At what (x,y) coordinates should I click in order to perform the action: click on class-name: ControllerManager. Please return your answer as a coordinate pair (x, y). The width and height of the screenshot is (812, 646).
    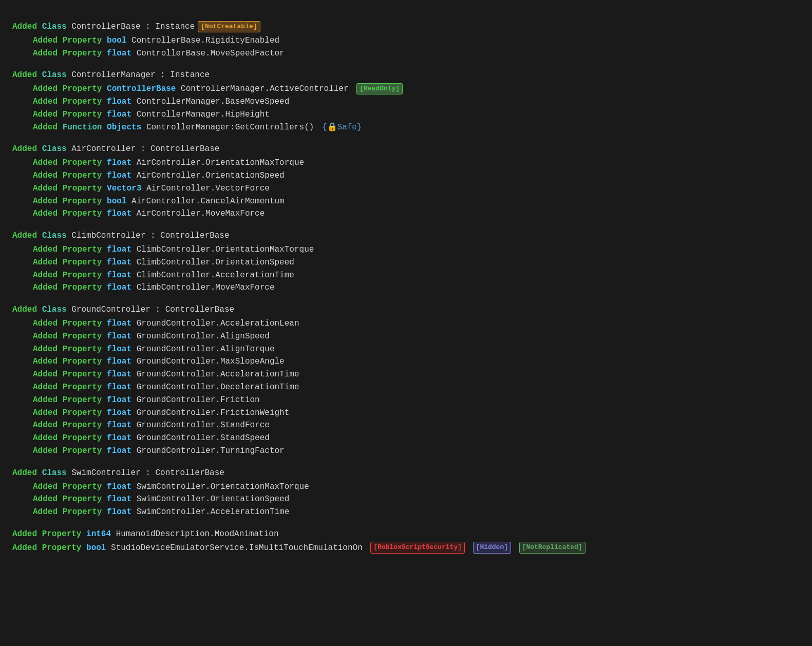
    Looking at the image, I should click on (113, 75).